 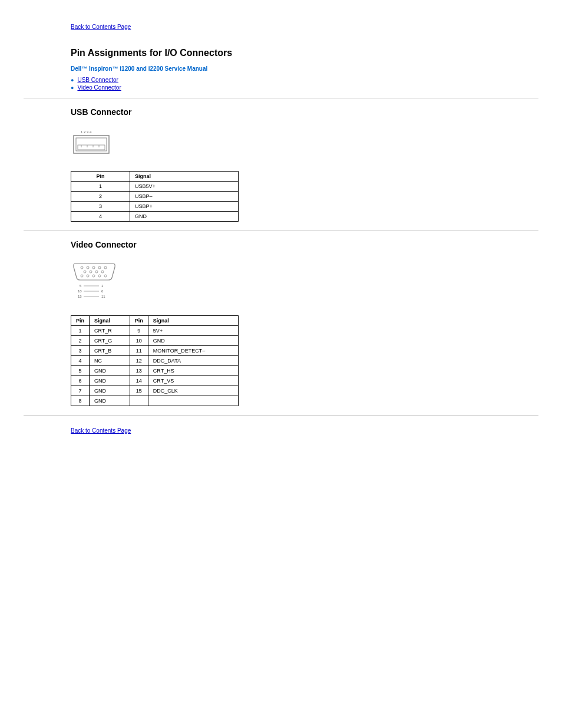 I want to click on table-row: 8GND, so click(x=155, y=401).